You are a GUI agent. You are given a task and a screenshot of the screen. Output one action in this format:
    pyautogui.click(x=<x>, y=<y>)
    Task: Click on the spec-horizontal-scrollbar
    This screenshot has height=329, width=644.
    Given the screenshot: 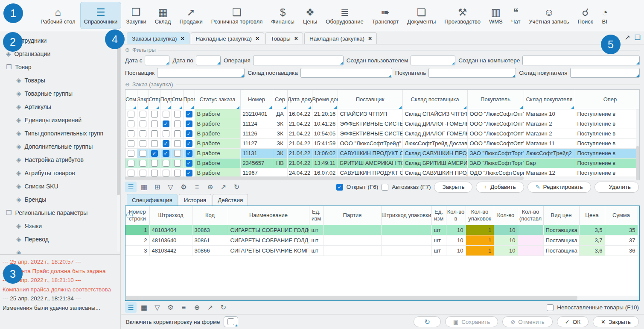 What is the action you would take?
    pyautogui.click(x=382, y=298)
    